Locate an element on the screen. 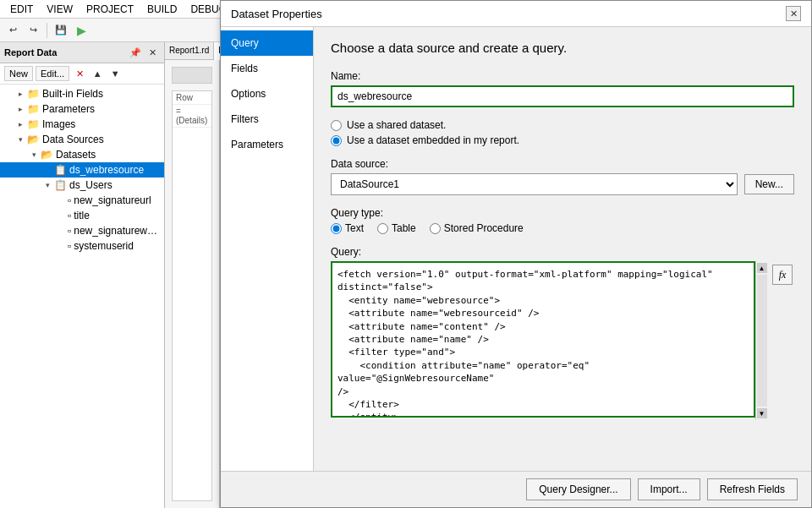 This screenshot has width=812, height=508. datasource-select: DataSource1 is located at coordinates (535, 184).